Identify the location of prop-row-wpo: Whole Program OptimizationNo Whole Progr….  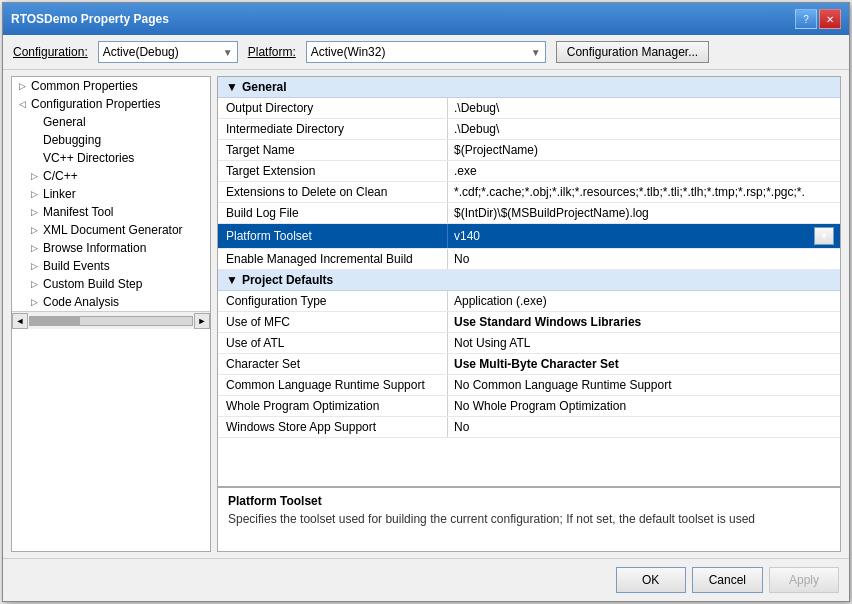
(529, 406).